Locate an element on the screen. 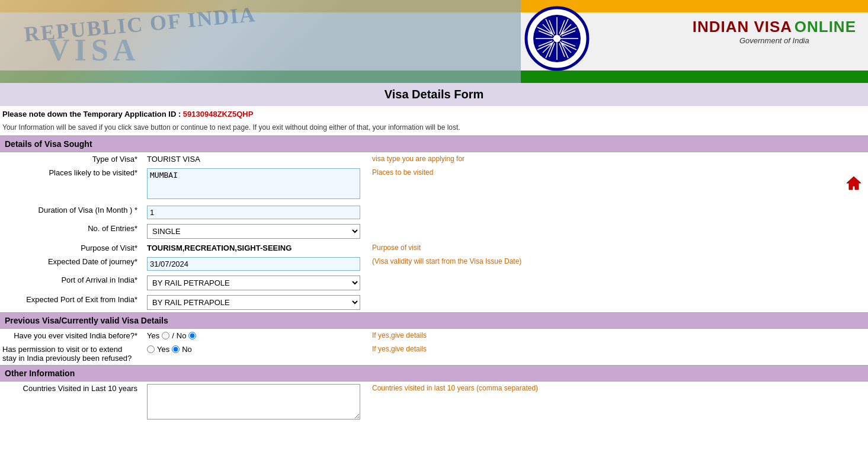  other-info-table: Countries Visited in Last 10 years Count… is located at coordinates (434, 403).